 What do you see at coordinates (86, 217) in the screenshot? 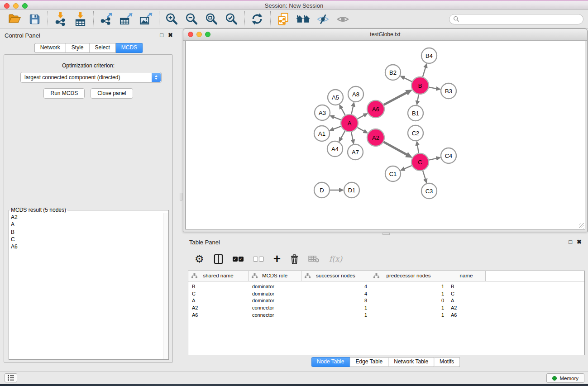
I see `mcds-result-item: A2` at bounding box center [86, 217].